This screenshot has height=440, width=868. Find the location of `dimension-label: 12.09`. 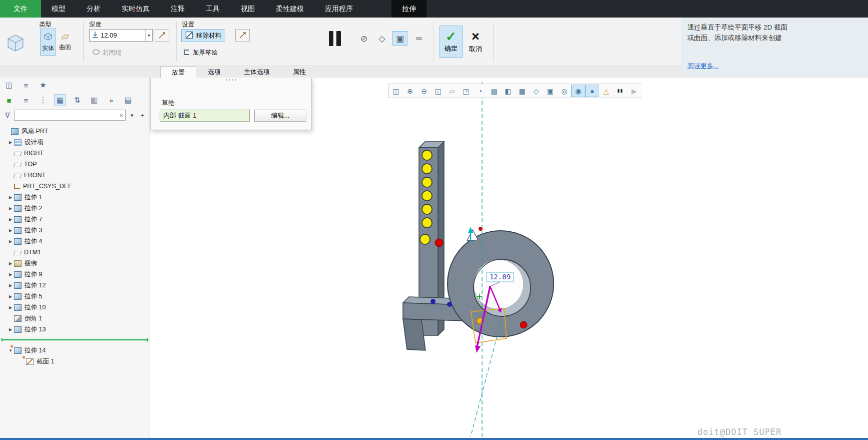

dimension-label: 12.09 is located at coordinates (500, 277).